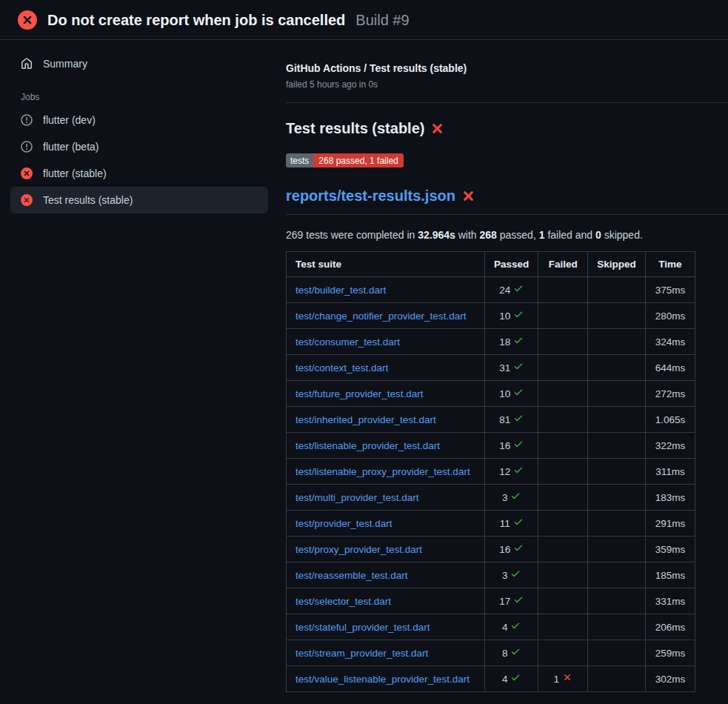 Image resolution: width=728 pixels, height=704 pixels. What do you see at coordinates (669, 290) in the screenshot?
I see `time-cell: 375ms` at bounding box center [669, 290].